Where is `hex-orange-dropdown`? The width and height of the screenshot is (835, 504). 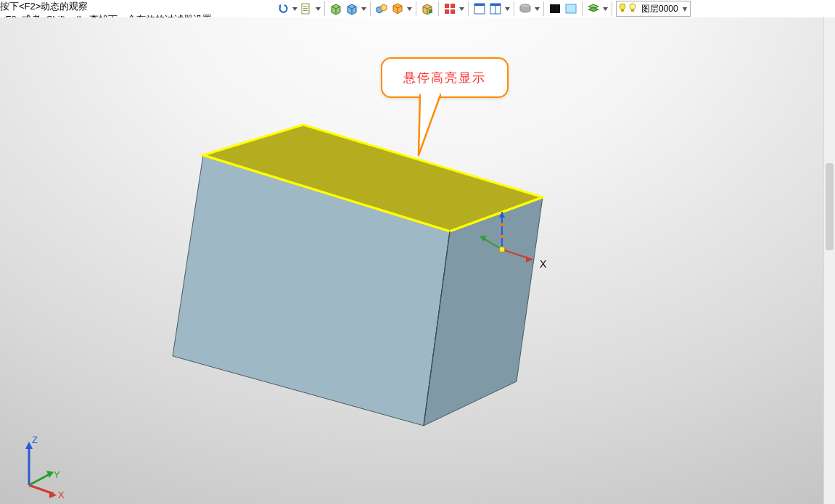
hex-orange-dropdown is located at coordinates (409, 9).